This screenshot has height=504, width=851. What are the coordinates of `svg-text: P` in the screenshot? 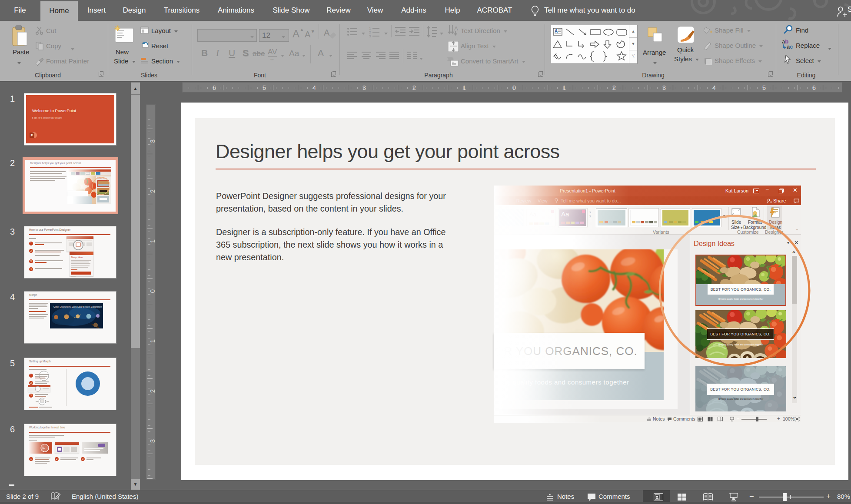 It's located at (32, 136).